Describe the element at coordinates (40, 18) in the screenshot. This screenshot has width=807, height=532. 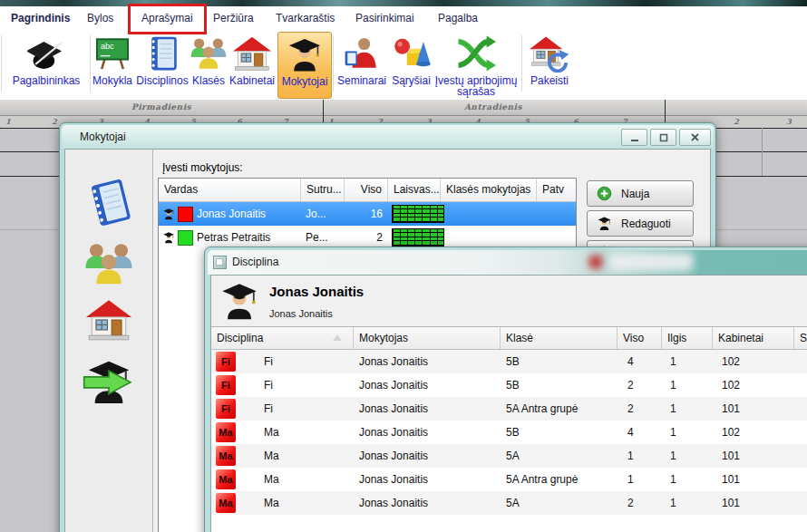
I see `menu-item-pagrindinis: Pagrindinis` at that location.